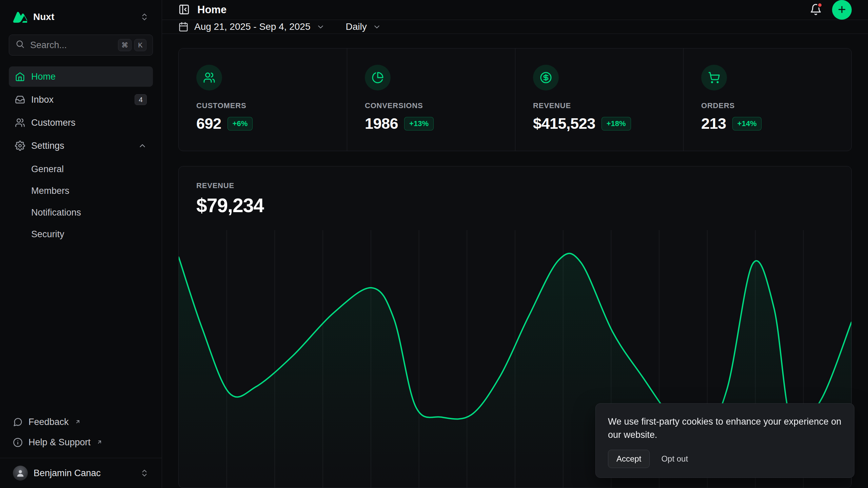 The width and height of the screenshot is (868, 488). What do you see at coordinates (81, 169) in the screenshot?
I see `sidebar-subitem-general: General` at bounding box center [81, 169].